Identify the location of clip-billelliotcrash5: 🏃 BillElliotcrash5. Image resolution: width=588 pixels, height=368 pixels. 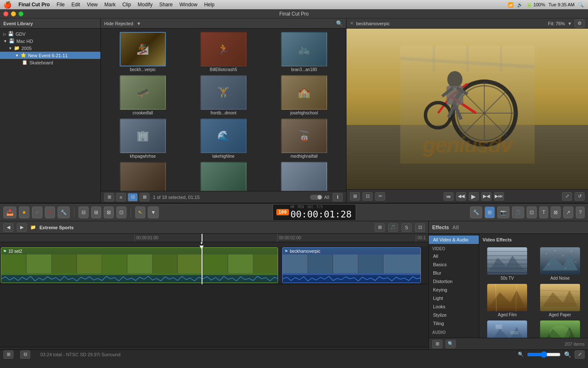
(223, 52).